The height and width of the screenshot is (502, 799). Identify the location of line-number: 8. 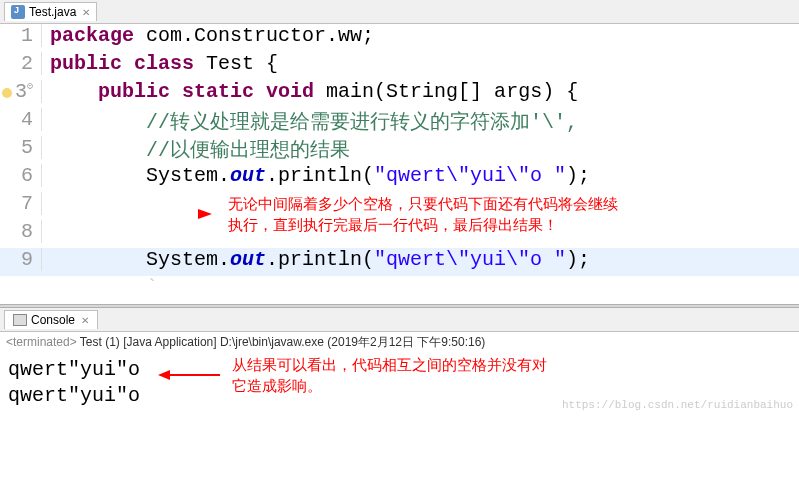
(21, 232).